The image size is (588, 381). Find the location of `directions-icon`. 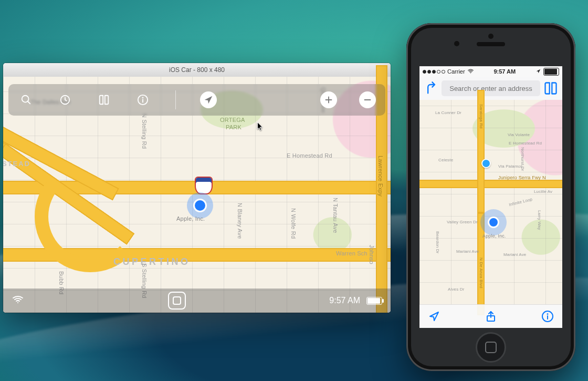

directions-icon is located at coordinates (431, 88).